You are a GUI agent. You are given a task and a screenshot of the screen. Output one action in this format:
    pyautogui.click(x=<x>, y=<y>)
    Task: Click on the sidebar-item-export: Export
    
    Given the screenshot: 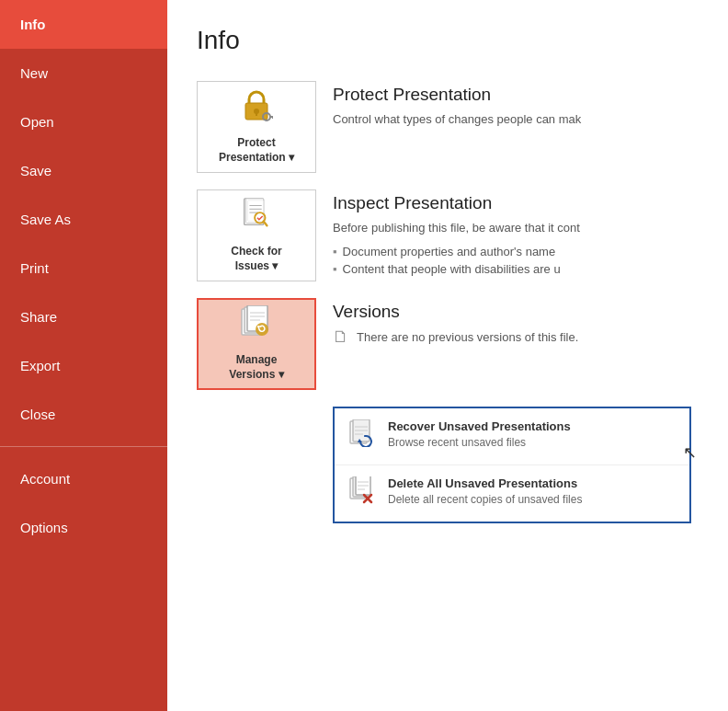 What is the action you would take?
    pyautogui.click(x=84, y=366)
    